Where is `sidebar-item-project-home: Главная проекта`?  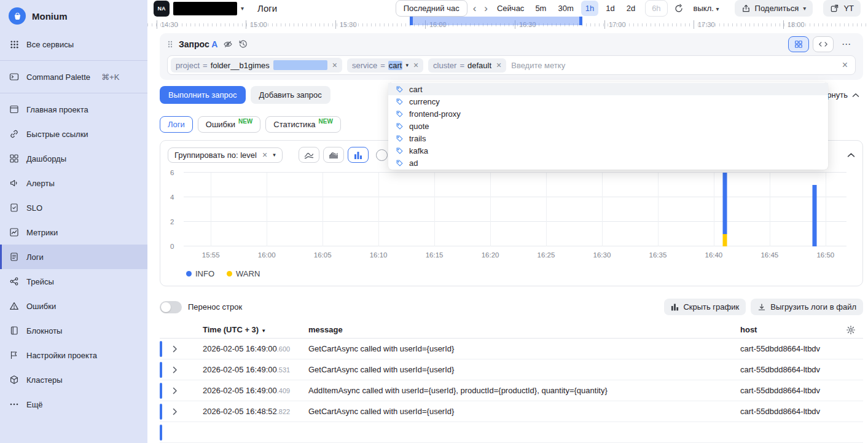
sidebar-item-project-home: Главная проекта is located at coordinates (74, 109).